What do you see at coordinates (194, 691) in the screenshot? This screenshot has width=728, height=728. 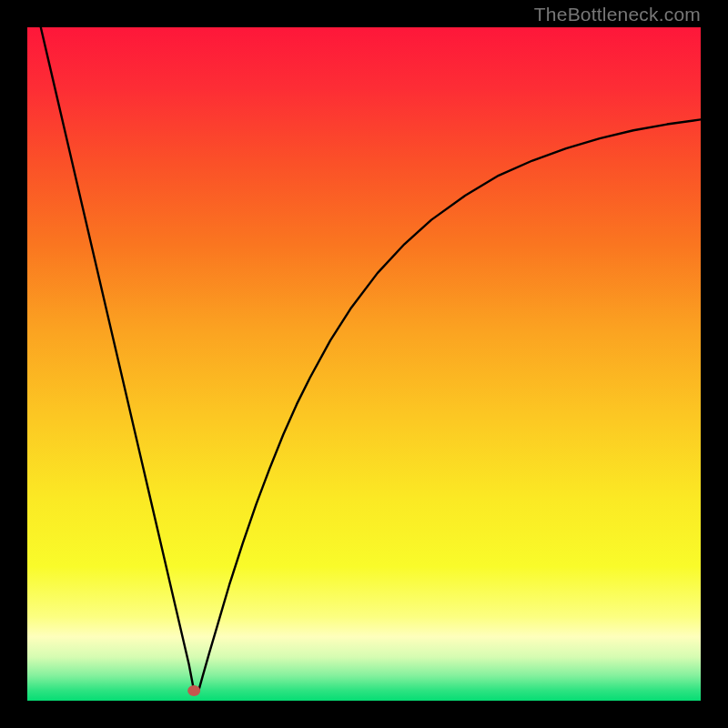 I see `optimal-marker` at bounding box center [194, 691].